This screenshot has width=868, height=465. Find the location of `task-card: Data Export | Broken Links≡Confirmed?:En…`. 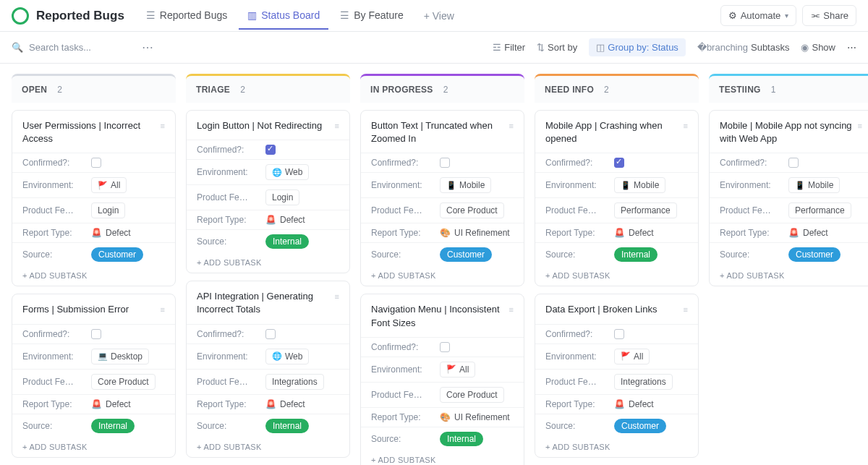

task-card: Data Export | Broken Links≡Confirmed?:En… is located at coordinates (616, 375).